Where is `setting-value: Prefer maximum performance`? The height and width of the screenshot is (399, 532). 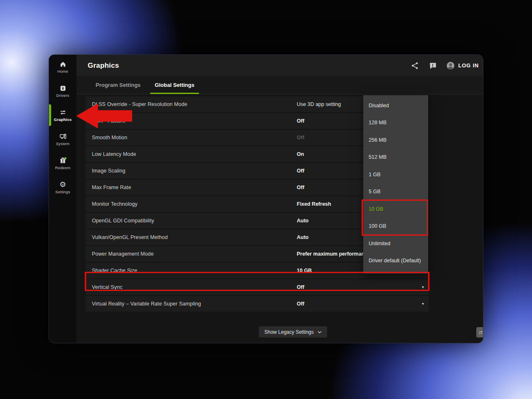
setting-value: Prefer maximum performance is located at coordinates (333, 254).